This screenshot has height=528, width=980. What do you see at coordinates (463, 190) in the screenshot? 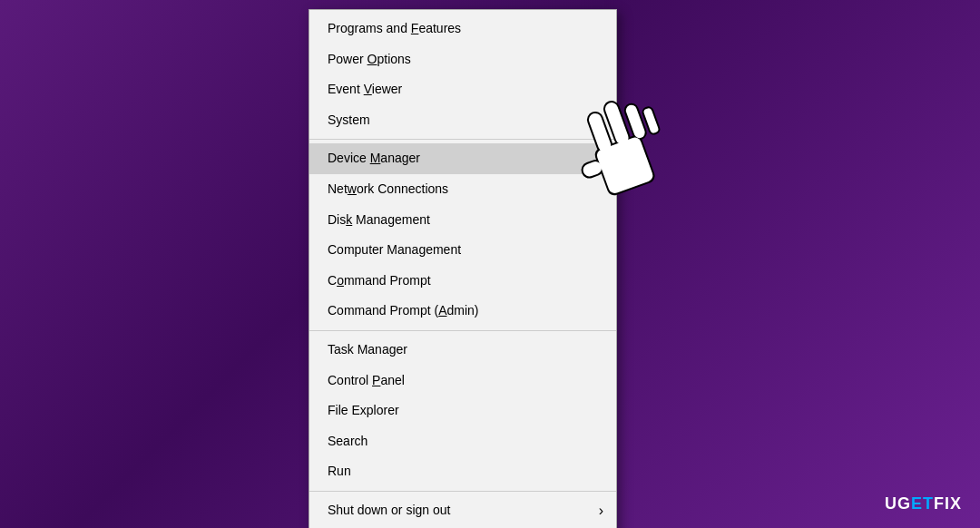
I see `menu-item-network-connections: Network Connections` at bounding box center [463, 190].